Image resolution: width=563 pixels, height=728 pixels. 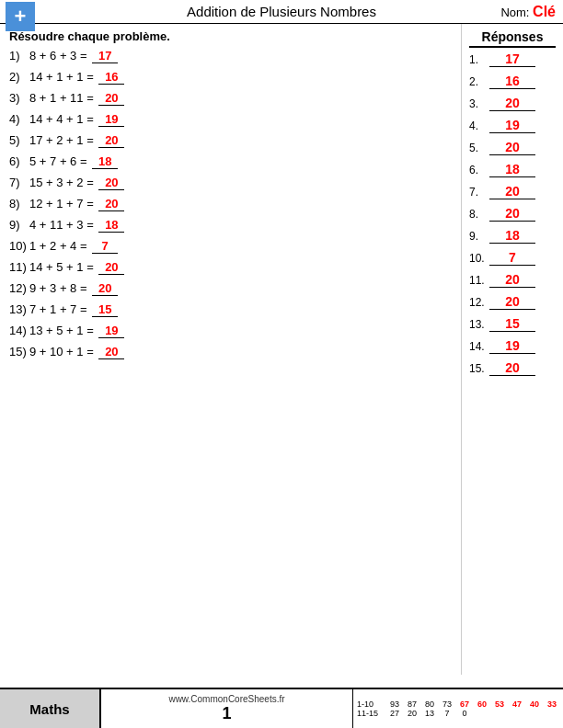 I want to click on answer-row: 1. 17, so click(x=512, y=59).